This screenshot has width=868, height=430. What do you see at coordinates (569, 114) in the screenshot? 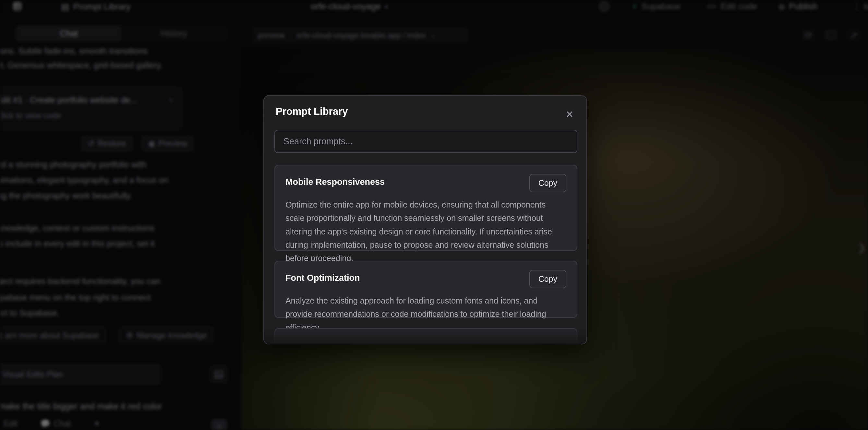
I see `close-icon: ✕` at bounding box center [569, 114].